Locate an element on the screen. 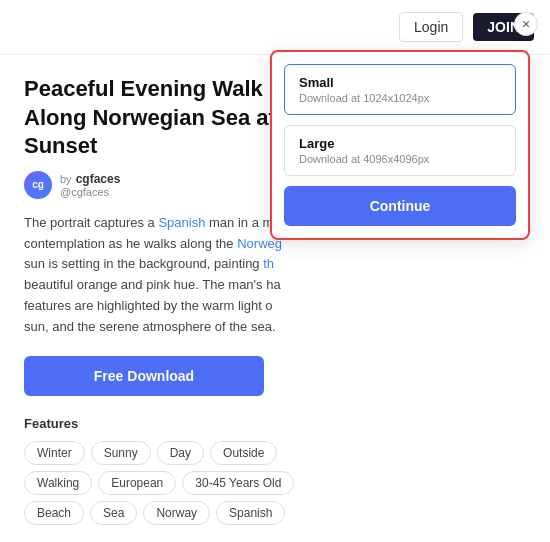 Image resolution: width=550 pixels, height=542 pixels. author-handle: @cgfaces is located at coordinates (90, 192).